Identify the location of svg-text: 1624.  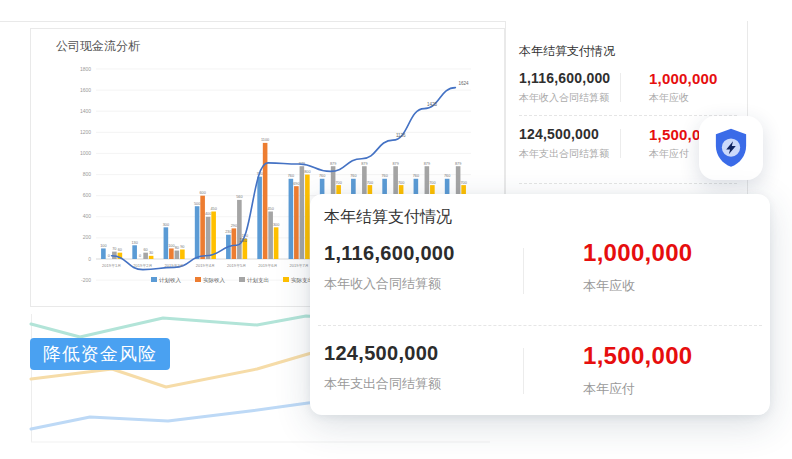
(464, 84).